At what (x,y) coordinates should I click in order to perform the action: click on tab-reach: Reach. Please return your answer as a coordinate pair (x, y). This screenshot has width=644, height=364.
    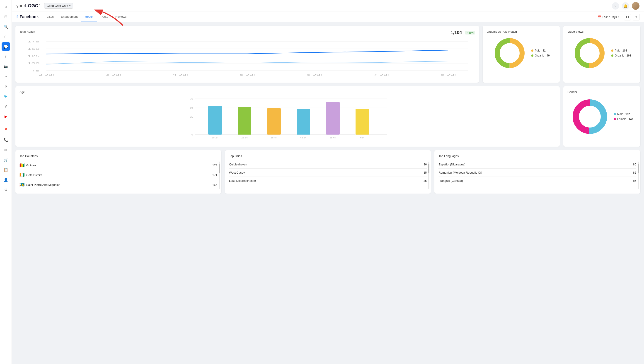
    Looking at the image, I should click on (89, 17).